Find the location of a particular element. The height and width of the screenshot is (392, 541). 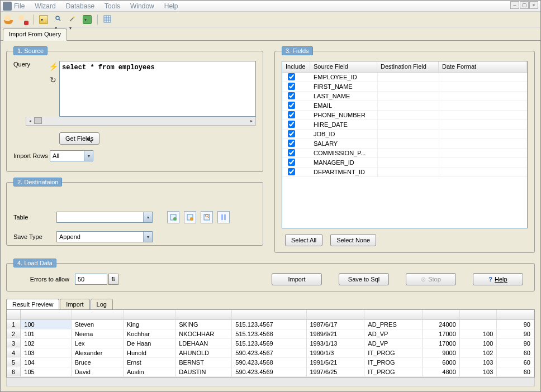

folder-dropdown-icon is located at coordinates (44, 20).